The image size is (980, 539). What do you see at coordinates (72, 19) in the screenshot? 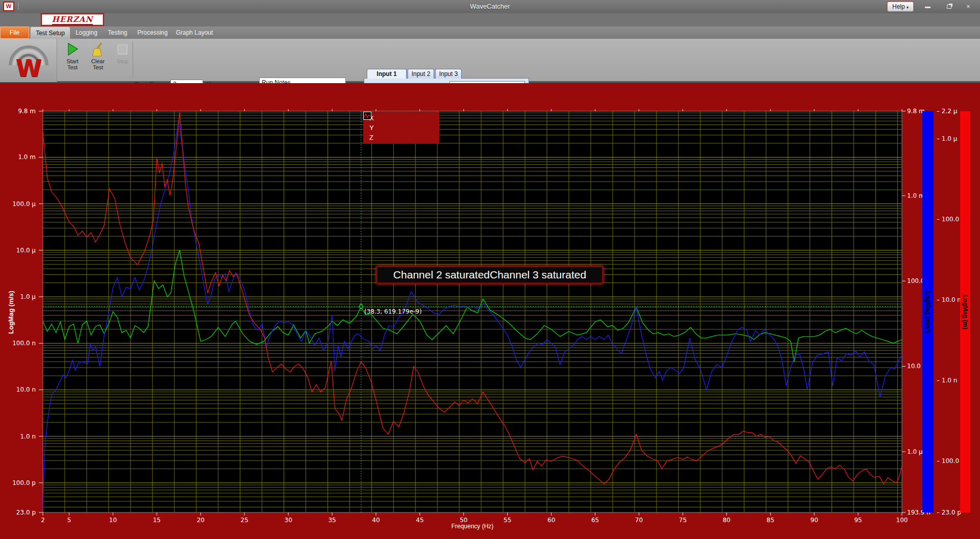
I see `herzan-logo: HERZAN` at bounding box center [72, 19].